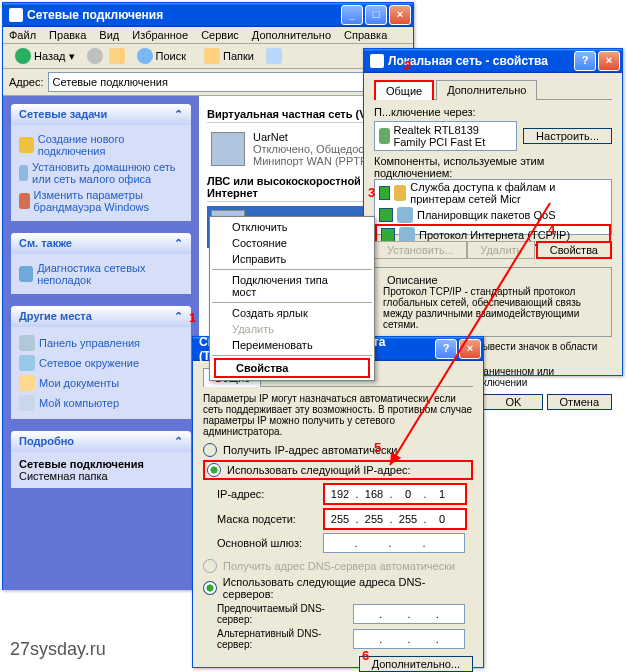 The width and height of the screenshot is (627, 672). Describe the element at coordinates (513, 402) in the screenshot. I see `ok-button: OK` at that location.